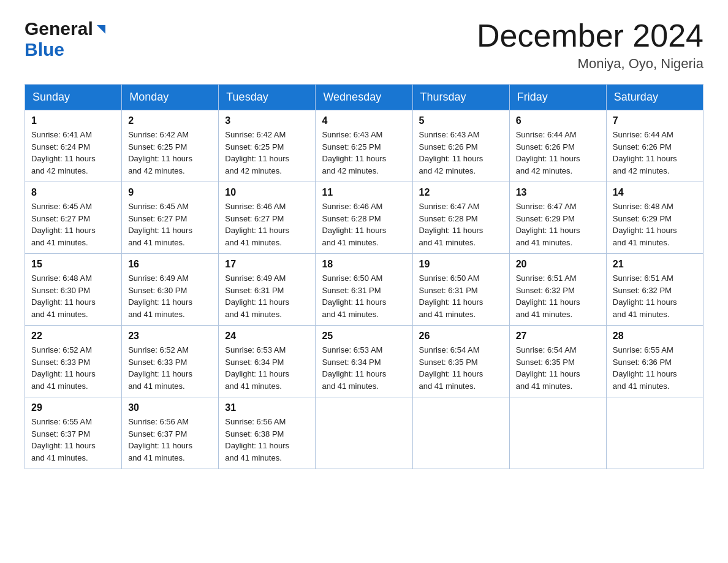 The image size is (728, 563). I want to click on day-number: 23, so click(170, 336).